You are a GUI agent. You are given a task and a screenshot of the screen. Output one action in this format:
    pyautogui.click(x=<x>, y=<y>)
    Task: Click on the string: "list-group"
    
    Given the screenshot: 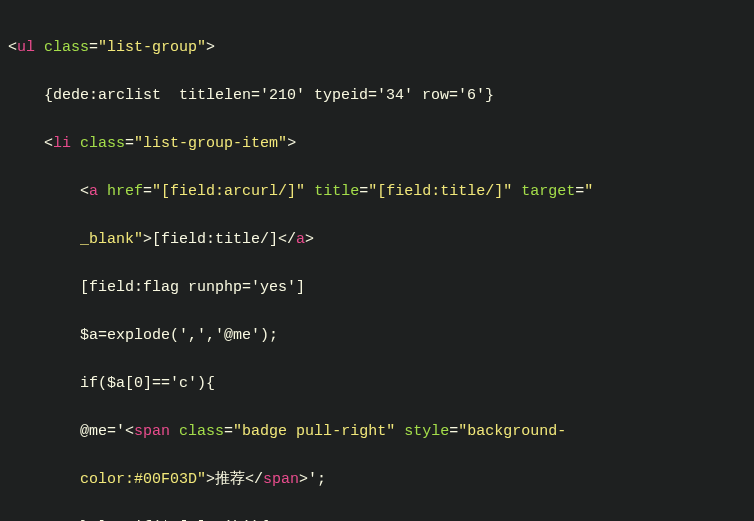 What is the action you would take?
    pyautogui.click(x=152, y=48)
    